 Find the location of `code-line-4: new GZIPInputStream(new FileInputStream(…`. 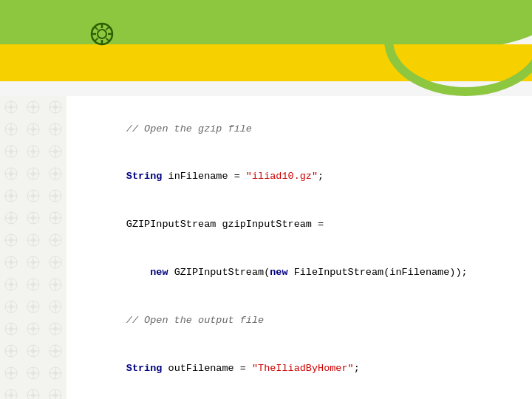

code-line-4: new GZIPInputStream(new FileInputStream(… is located at coordinates (299, 272).